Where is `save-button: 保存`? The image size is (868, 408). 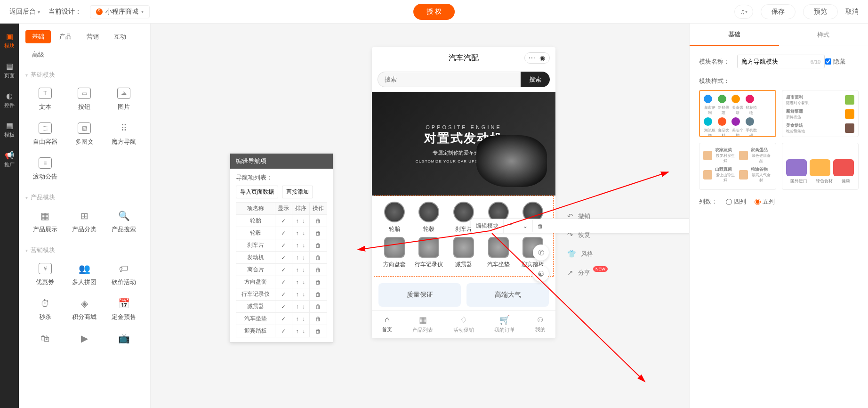 save-button: 保存 is located at coordinates (778, 12).